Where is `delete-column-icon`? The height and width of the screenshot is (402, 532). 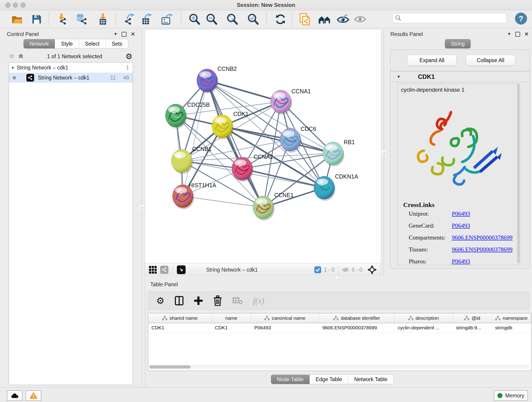 delete-column-icon is located at coordinates (218, 301).